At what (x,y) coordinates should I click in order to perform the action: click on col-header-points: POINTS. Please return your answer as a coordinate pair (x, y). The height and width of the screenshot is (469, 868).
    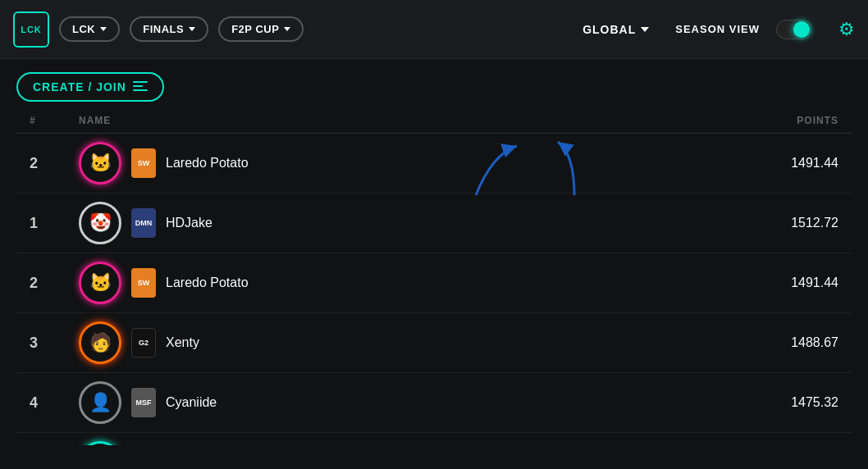
    Looking at the image, I should click on (789, 121).